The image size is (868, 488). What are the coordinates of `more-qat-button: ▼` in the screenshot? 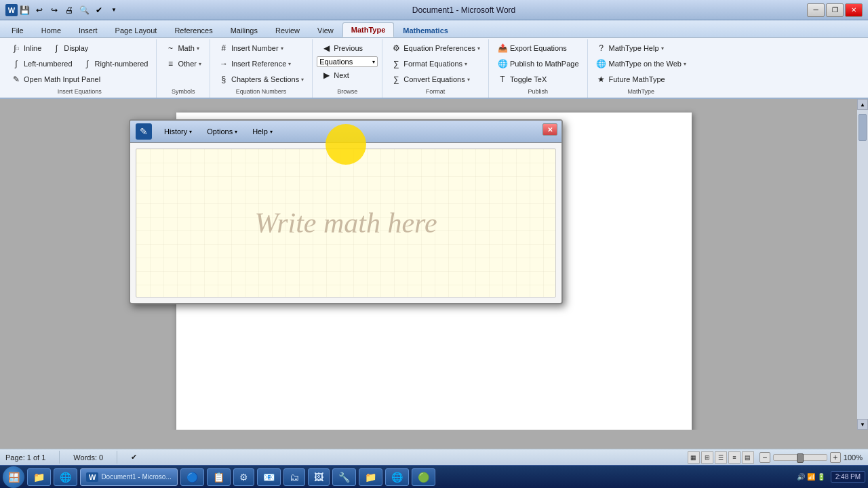 It's located at (114, 10).